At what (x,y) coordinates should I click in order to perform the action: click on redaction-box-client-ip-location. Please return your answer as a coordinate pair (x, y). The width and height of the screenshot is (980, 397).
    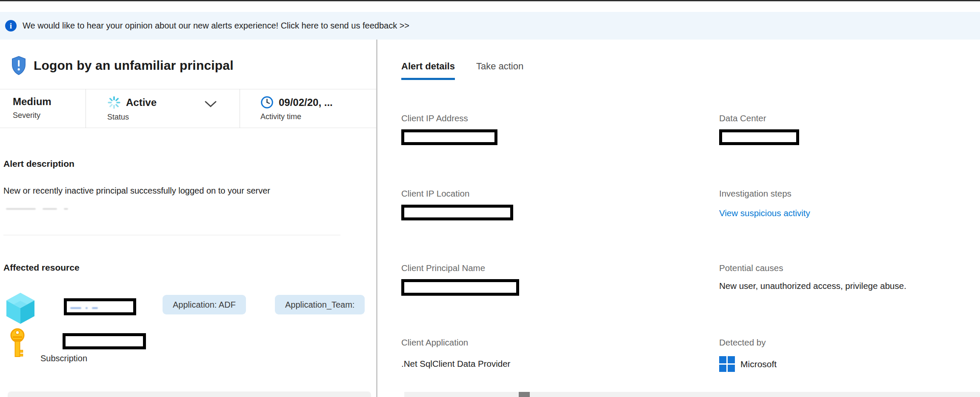
    Looking at the image, I should click on (457, 213).